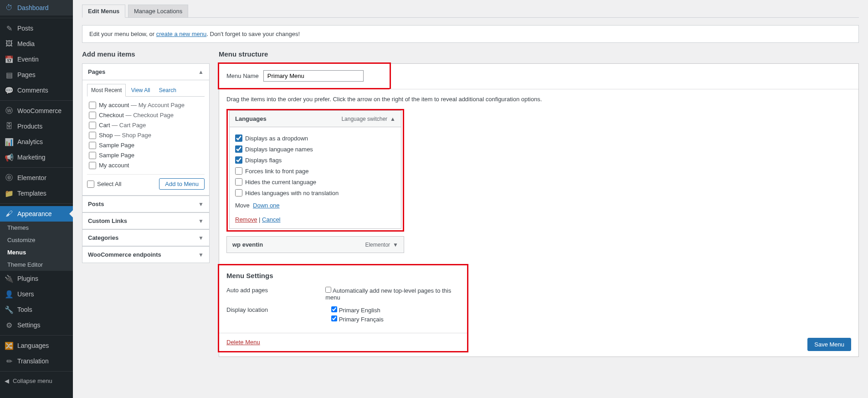 The width and height of the screenshot is (868, 398). What do you see at coordinates (9, 59) in the screenshot?
I see `calendar-icon: 📅` at bounding box center [9, 59].